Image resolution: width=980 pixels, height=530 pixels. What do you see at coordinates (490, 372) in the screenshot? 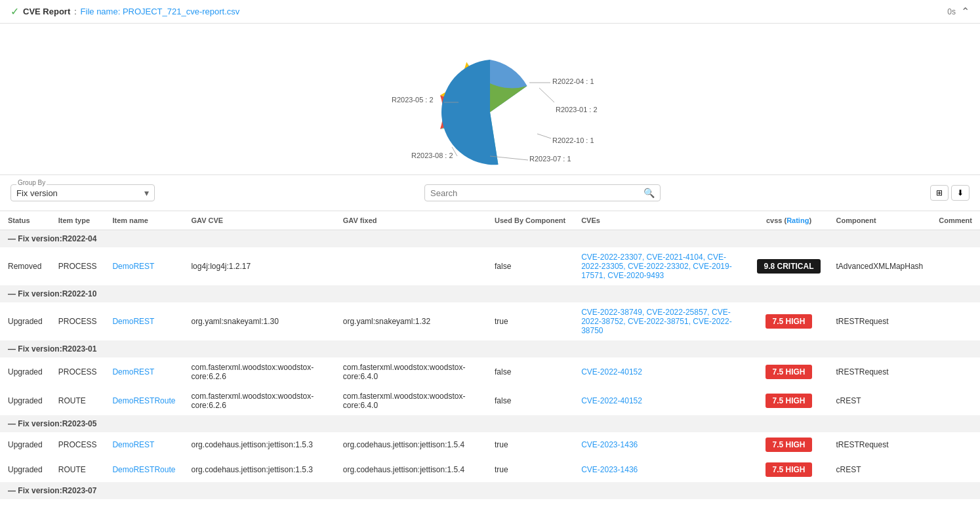
I see `table-row: Upgraded PROCESS DemoREST com.fasterxml.…` at bounding box center [490, 372].